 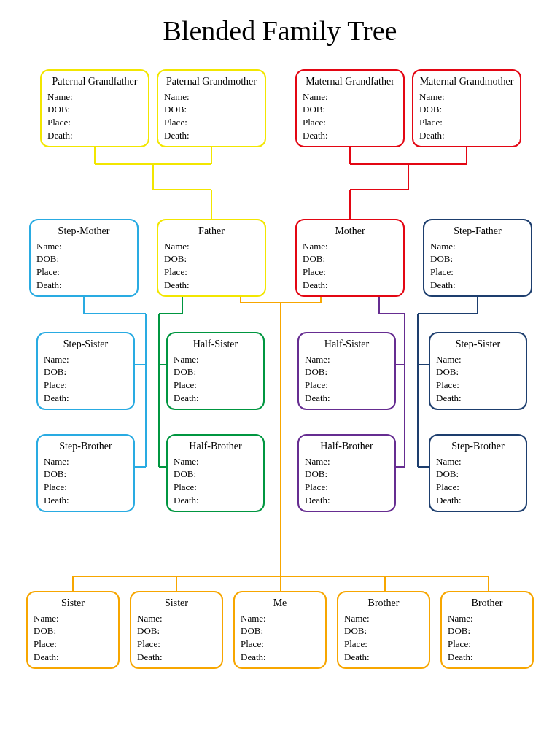 I want to click on box-father: Father Name: DOB: Place: Death:, so click(x=211, y=258).